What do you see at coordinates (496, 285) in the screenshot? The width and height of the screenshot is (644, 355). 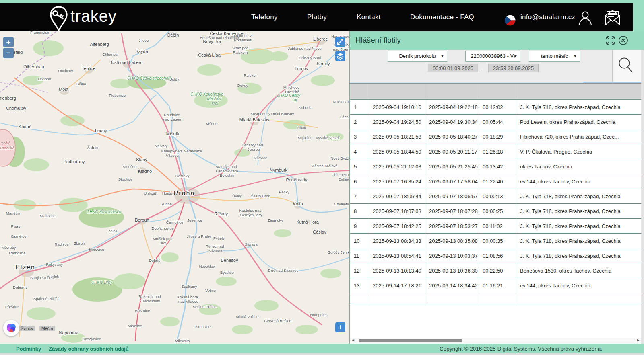 I see `table-row: 132025-09-14 17:18:212025-09-14 18:34:42…` at bounding box center [496, 285].